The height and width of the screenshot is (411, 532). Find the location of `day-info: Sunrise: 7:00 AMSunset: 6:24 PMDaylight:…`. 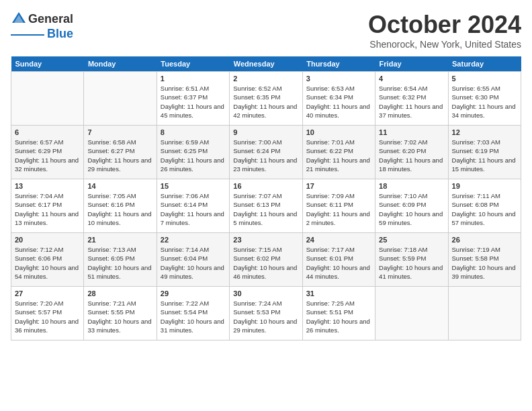

day-info: Sunrise: 7:00 AMSunset: 6:24 PMDaylight:… is located at coordinates (266, 156).